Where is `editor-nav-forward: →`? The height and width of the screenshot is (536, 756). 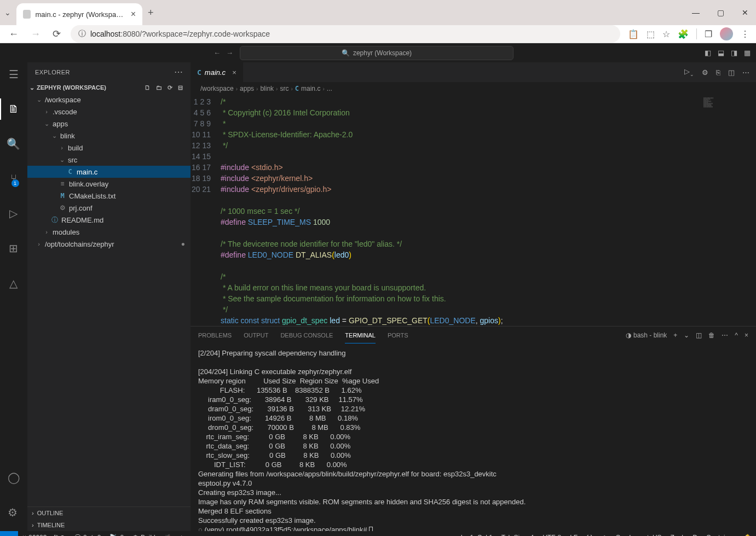 editor-nav-forward: → is located at coordinates (230, 53).